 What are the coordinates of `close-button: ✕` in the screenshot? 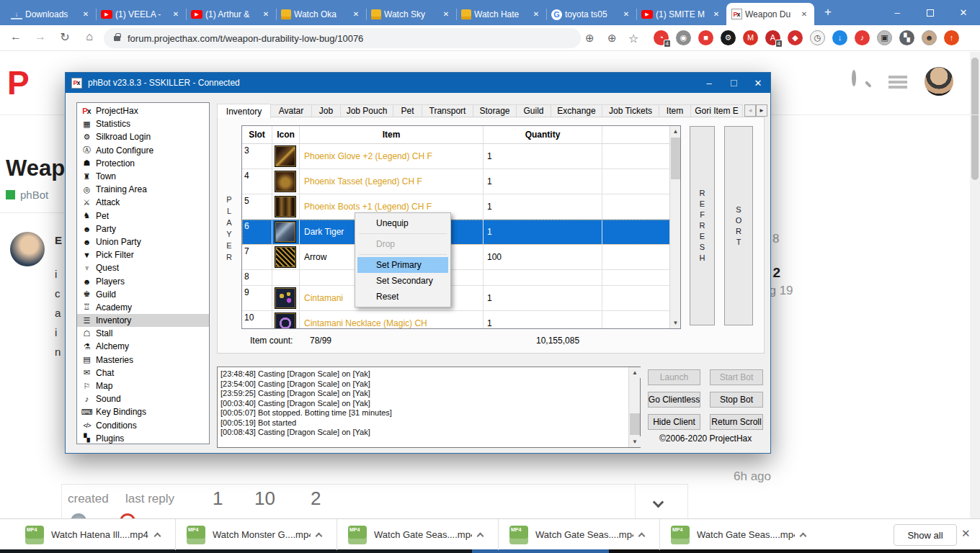 It's located at (963, 13).